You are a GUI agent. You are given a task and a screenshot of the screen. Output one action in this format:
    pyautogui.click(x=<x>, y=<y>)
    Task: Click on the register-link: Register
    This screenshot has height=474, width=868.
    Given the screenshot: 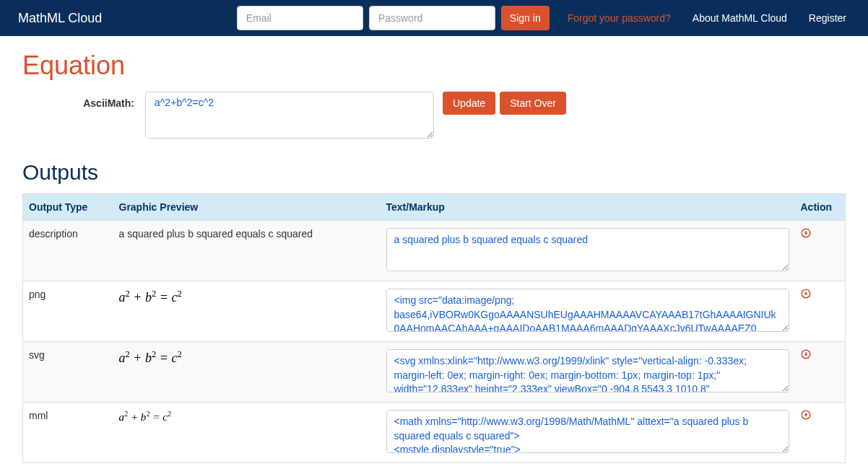 What is the action you would take?
    pyautogui.click(x=828, y=18)
    